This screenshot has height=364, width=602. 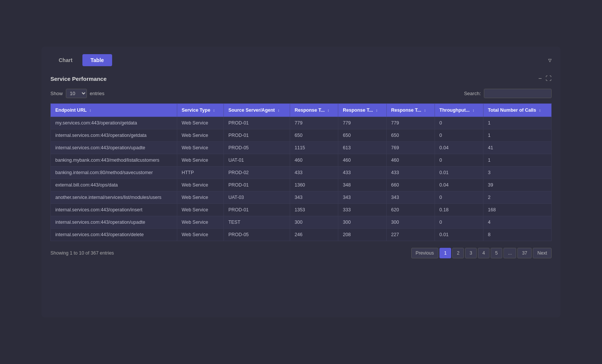 What do you see at coordinates (459, 185) in the screenshot?
I see `cell-row5-col6: 0.04` at bounding box center [459, 185].